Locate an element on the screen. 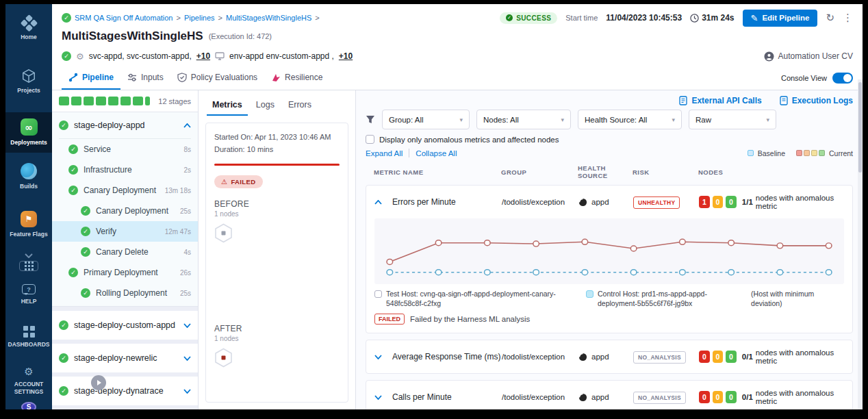 Image resolution: width=868 pixels, height=419 pixels. step-duration: 4s is located at coordinates (188, 252).